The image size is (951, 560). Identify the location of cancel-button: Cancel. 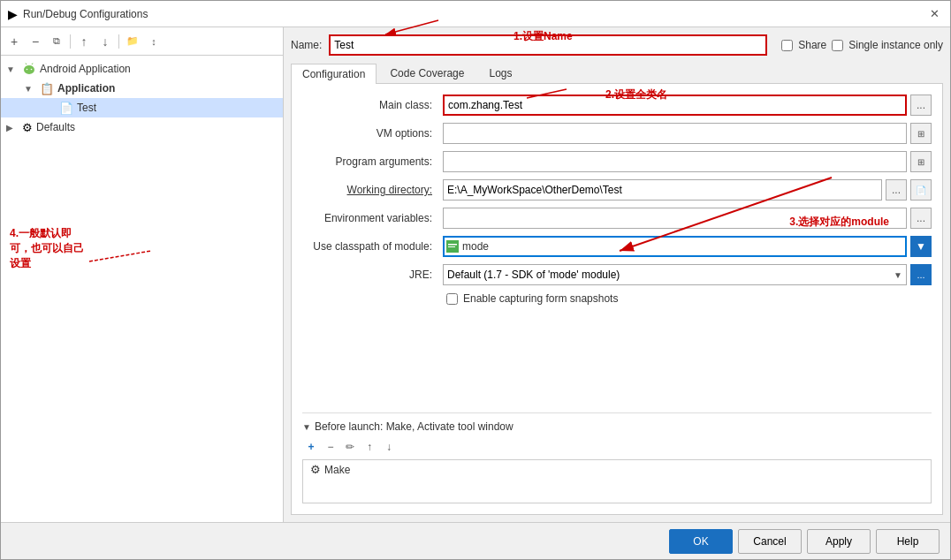
(770, 541).